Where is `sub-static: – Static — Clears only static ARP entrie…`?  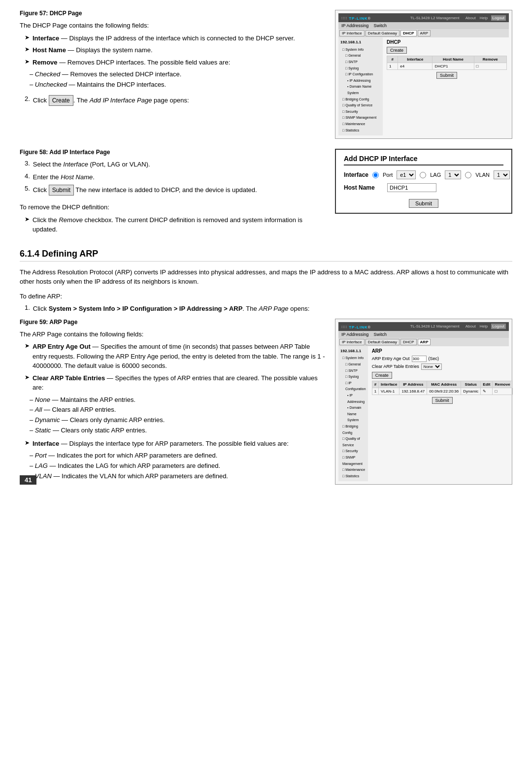
sub-static: – Static — Clears only static ARP entrie… is located at coordinates (177, 430).